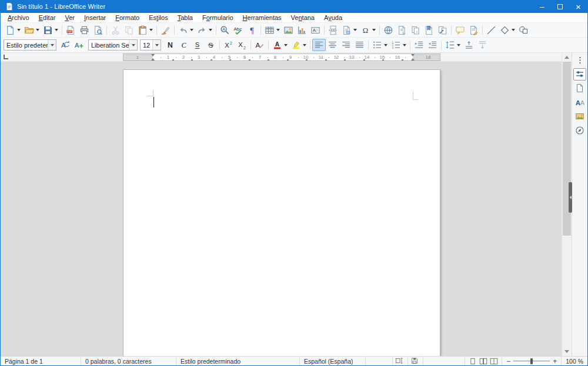  What do you see at coordinates (30, 45) in the screenshot?
I see `paragraph-style-combobox: Estilo predetermina` at bounding box center [30, 45].